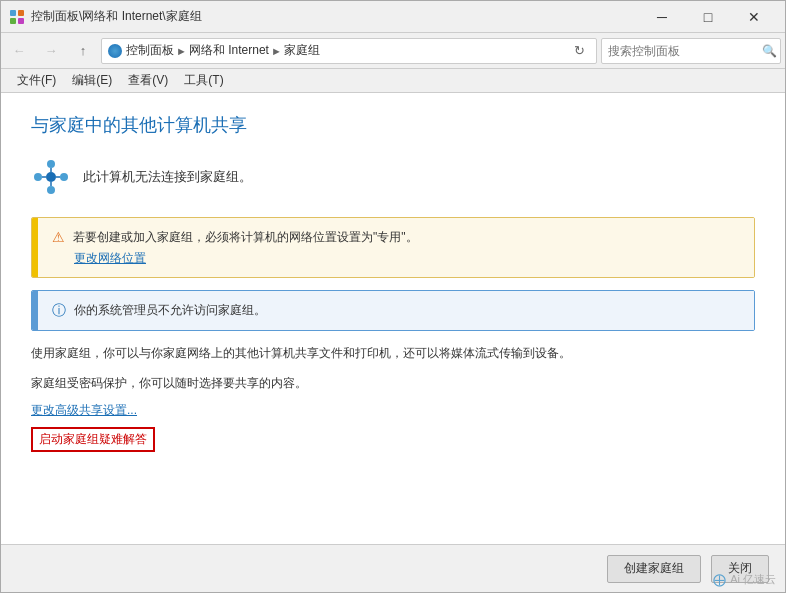  Describe the element at coordinates (106, 16) in the screenshot. I see `title-bar-left: 控制面板\网络和 Internet\家庭组` at that location.